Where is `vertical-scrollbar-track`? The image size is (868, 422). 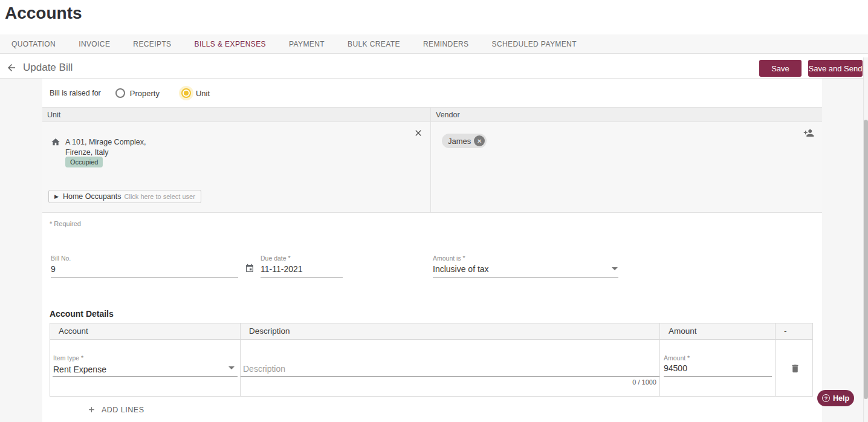 vertical-scrollbar-track is located at coordinates (866, 239).